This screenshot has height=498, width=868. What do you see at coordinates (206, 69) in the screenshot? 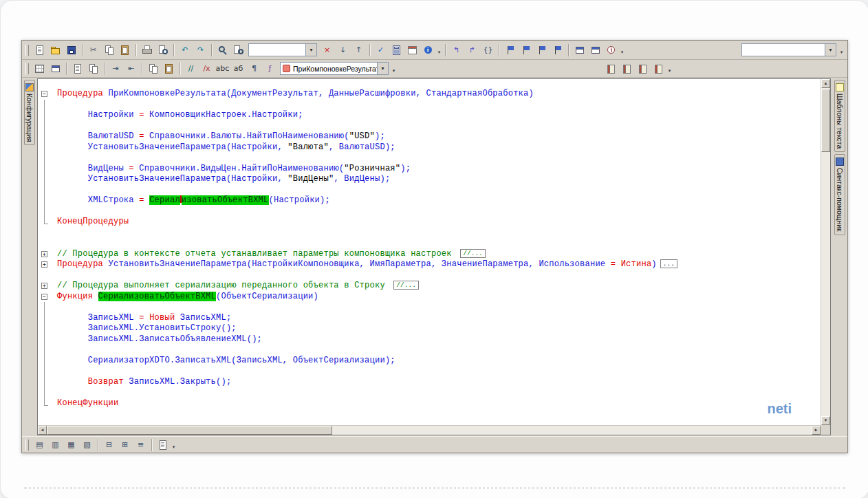
I see `remove-comment-button: /x` at bounding box center [206, 69].